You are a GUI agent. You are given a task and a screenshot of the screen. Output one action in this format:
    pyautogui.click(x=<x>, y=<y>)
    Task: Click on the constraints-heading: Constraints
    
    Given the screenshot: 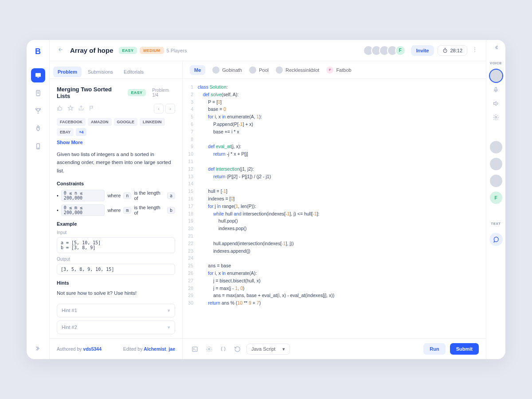 What is the action you would take?
    pyautogui.click(x=116, y=184)
    